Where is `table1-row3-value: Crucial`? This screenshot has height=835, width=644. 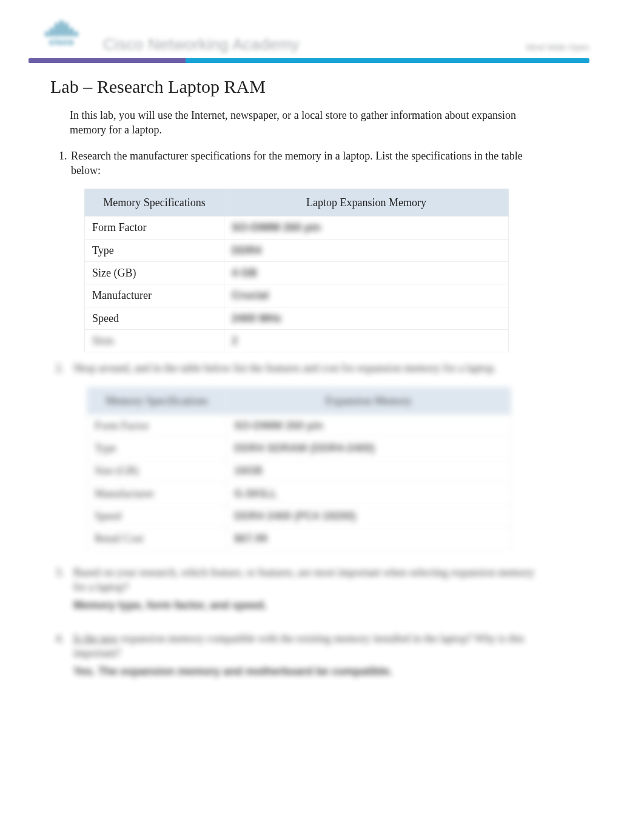
table1-row3-value: Crucial is located at coordinates (250, 295).